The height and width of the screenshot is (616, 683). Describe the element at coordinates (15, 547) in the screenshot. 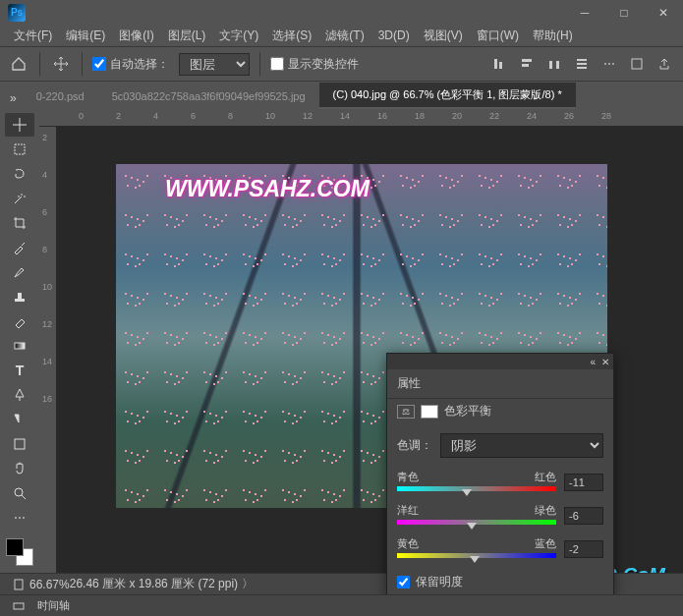

I see `foreground-color` at that location.